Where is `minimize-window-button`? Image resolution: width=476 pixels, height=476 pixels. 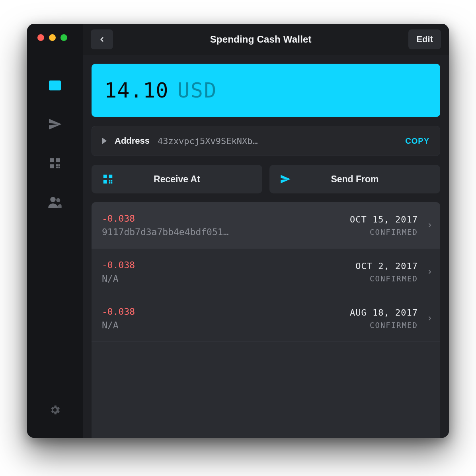 minimize-window-button is located at coordinates (53, 37).